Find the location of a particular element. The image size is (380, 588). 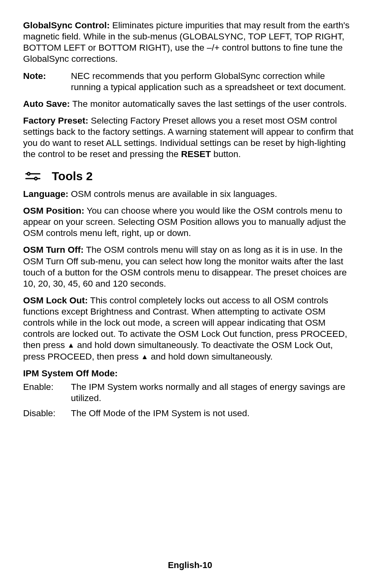

language-para: Language: OSM controls menus are availab… is located at coordinates (190, 194).